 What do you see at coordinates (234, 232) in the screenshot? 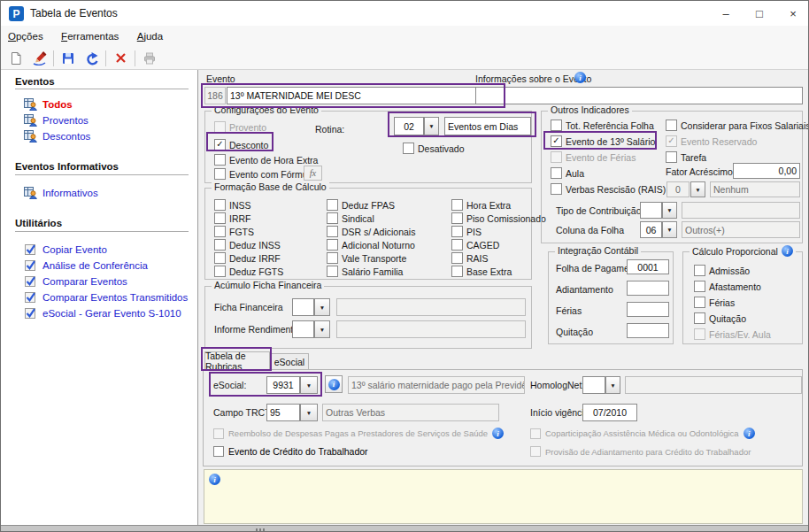
I see `fgts-checkbox: FGTS` at bounding box center [234, 232].